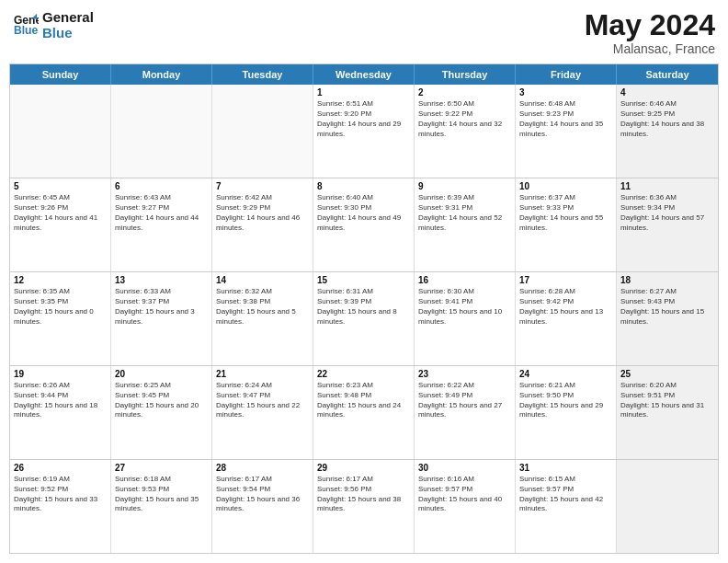 This screenshot has height=563, width=728. Describe the element at coordinates (465, 224) in the screenshot. I see `calendar-cell-1-4: 9Sunrise: 6:39 AMSunset: 9:31 PMDaylight…` at that location.